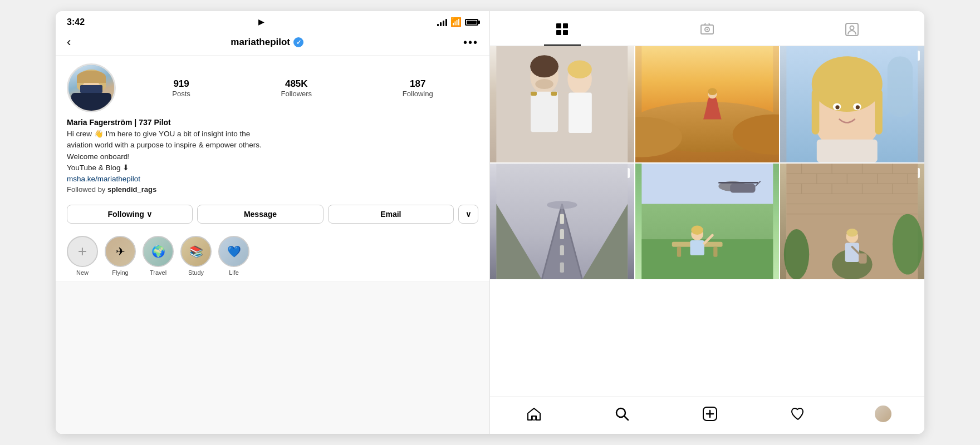 The height and width of the screenshot is (445, 980). Describe the element at coordinates (182, 93) in the screenshot. I see `posts-label: Posts` at that location.